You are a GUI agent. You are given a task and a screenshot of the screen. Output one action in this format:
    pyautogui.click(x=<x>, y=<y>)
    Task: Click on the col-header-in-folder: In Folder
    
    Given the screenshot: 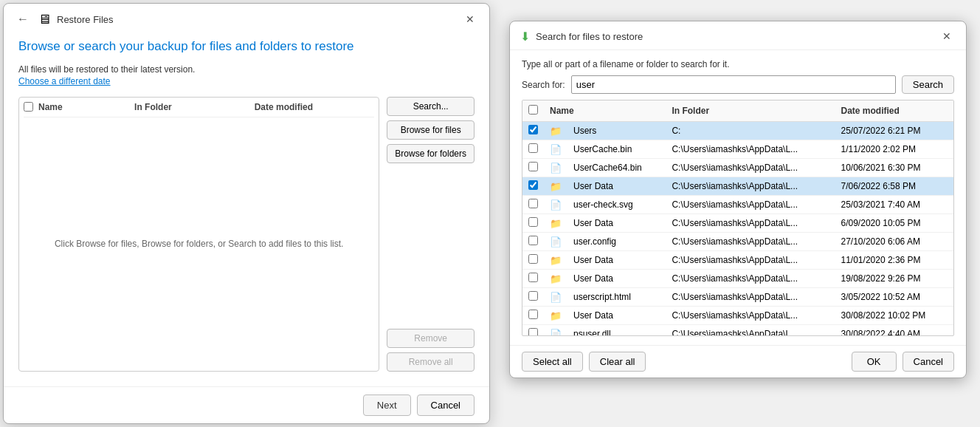 What is the action you would take?
    pyautogui.click(x=750, y=111)
    